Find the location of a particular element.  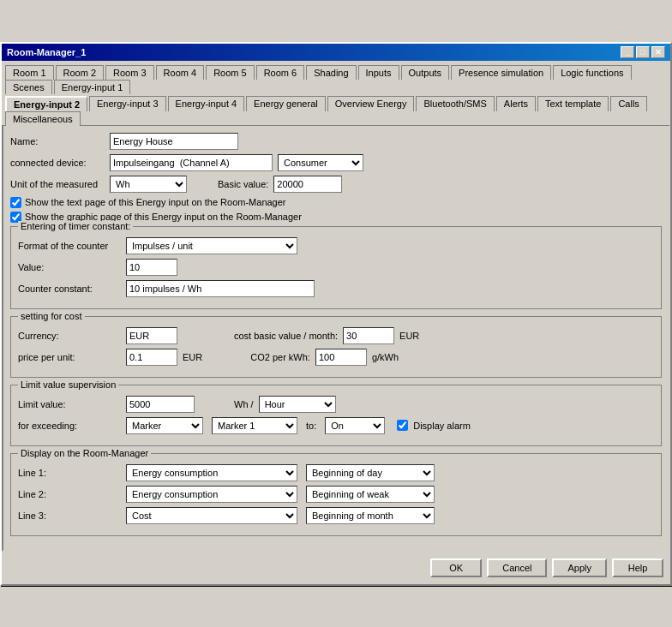

tab-outputs: Outputs is located at coordinates (425, 72).